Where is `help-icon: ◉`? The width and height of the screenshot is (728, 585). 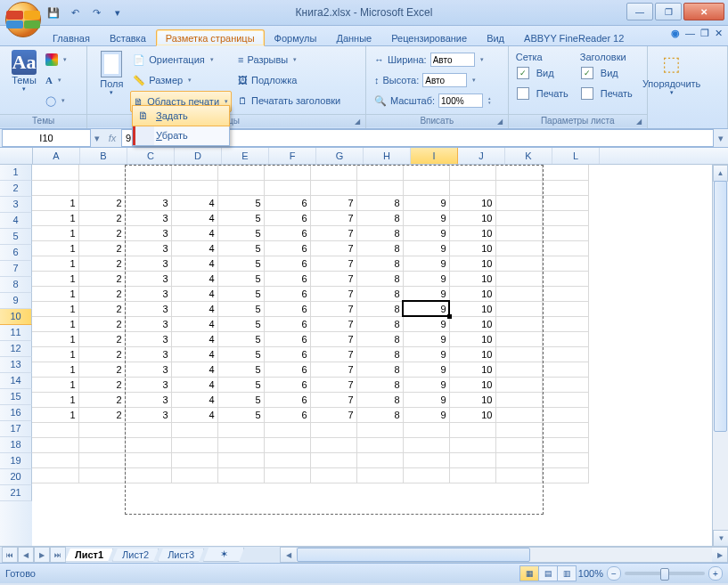
help-icon: ◉ is located at coordinates (675, 34).